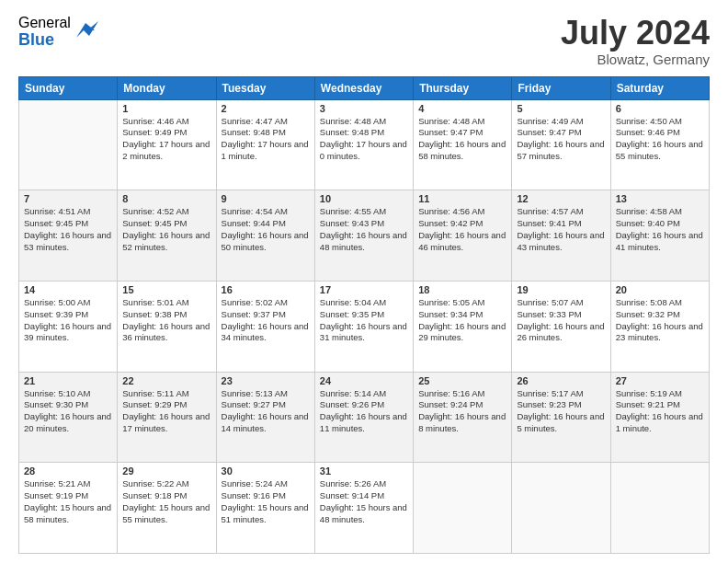  Describe the element at coordinates (660, 332) in the screenshot. I see `daylight-text: Daylight: 16 hours and 23 minutes.` at that location.